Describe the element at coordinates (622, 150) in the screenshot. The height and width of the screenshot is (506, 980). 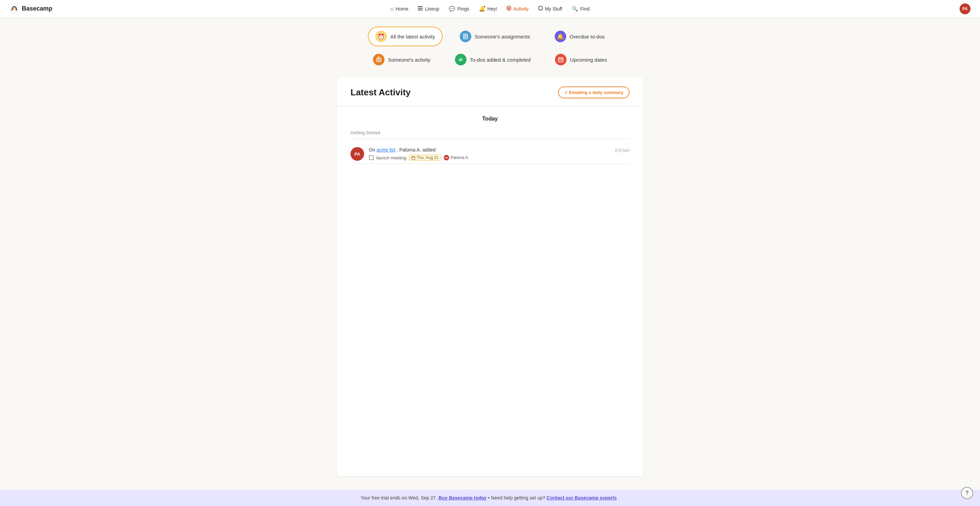
I see `activity-time: 2:07pm` at that location.